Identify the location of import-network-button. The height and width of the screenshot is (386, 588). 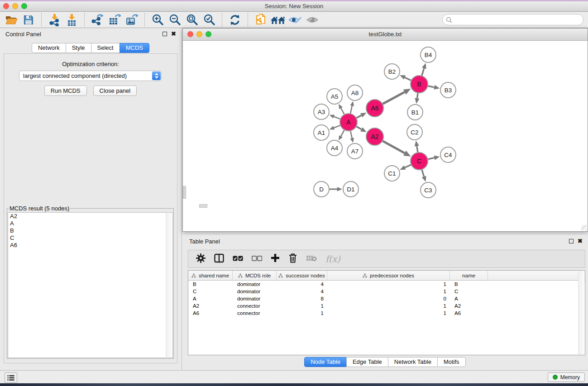
(54, 20).